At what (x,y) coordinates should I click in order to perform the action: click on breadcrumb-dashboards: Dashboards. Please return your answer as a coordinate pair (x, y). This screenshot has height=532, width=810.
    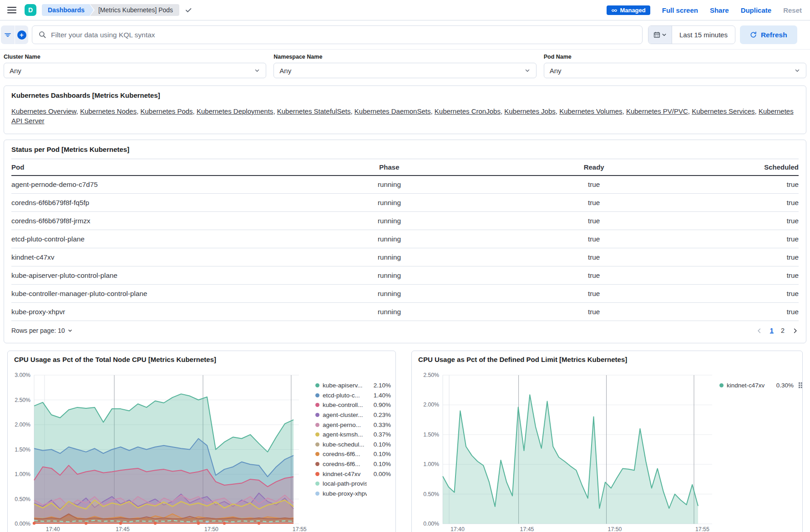
    Looking at the image, I should click on (68, 10).